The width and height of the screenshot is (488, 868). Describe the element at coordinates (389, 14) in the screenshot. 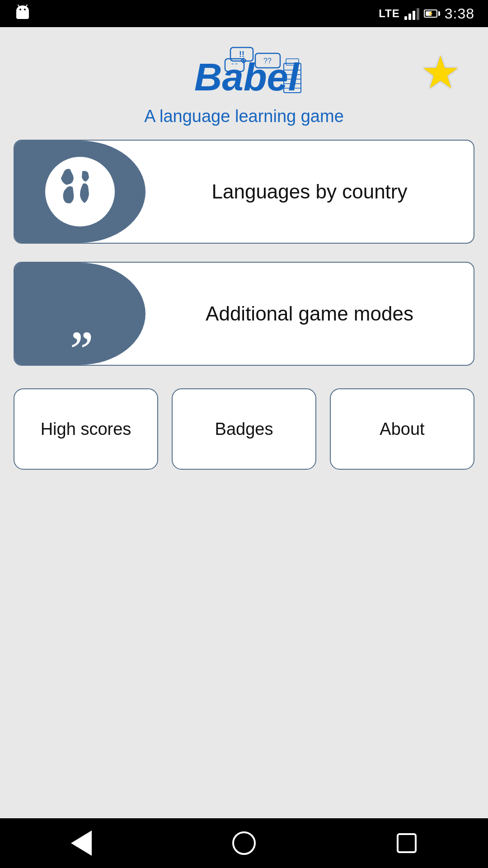

I see `lte-label: LTE` at that location.